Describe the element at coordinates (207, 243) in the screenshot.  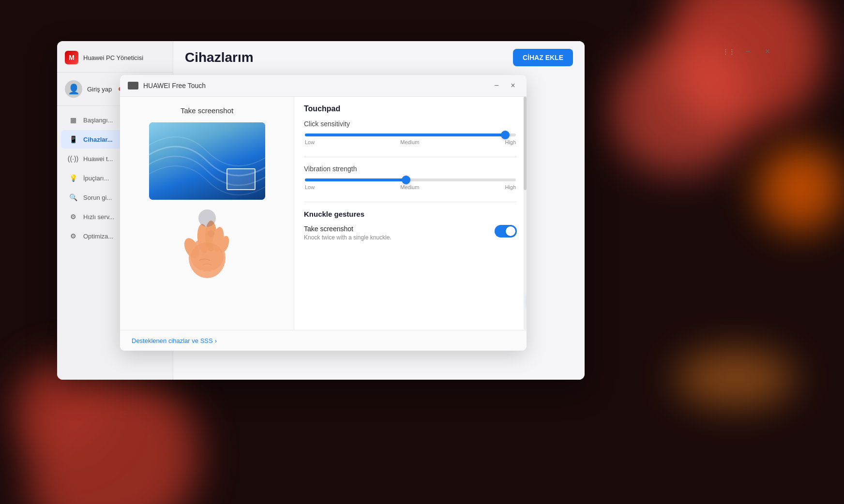
I see `hand-gesture-illustration` at that location.